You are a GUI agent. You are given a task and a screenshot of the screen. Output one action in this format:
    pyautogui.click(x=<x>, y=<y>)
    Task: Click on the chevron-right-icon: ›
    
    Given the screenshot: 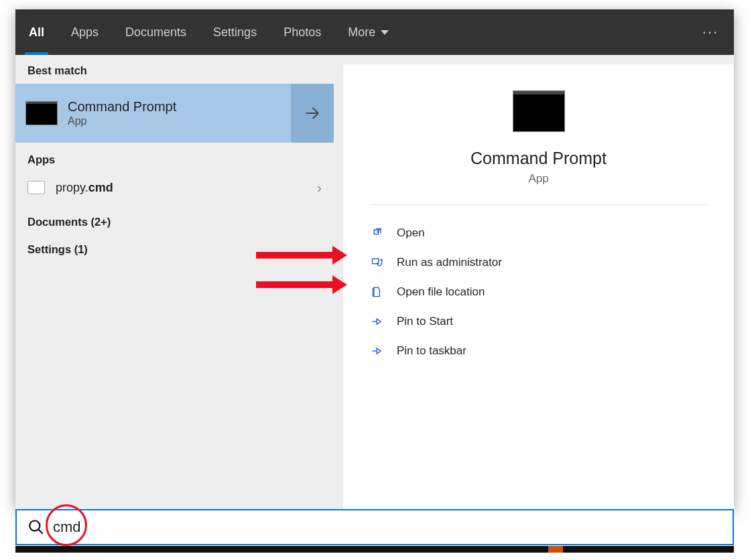 What is the action you would take?
    pyautogui.click(x=319, y=188)
    